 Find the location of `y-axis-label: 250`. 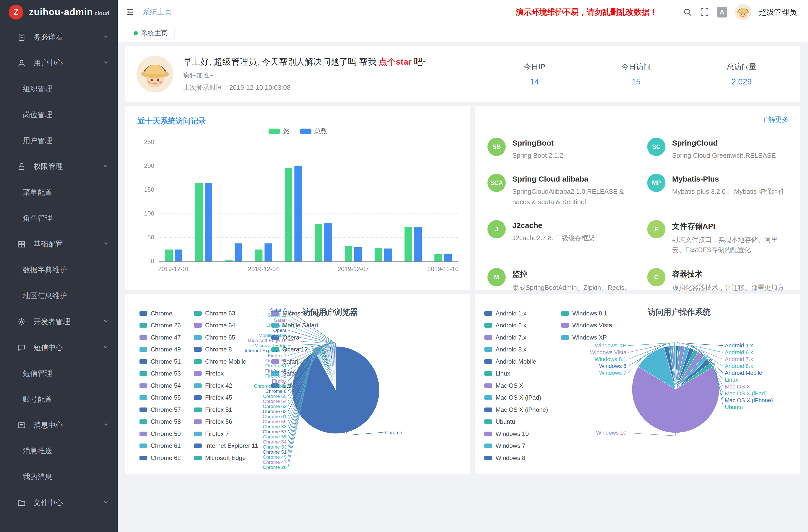

y-axis-label: 250 is located at coordinates (149, 142).